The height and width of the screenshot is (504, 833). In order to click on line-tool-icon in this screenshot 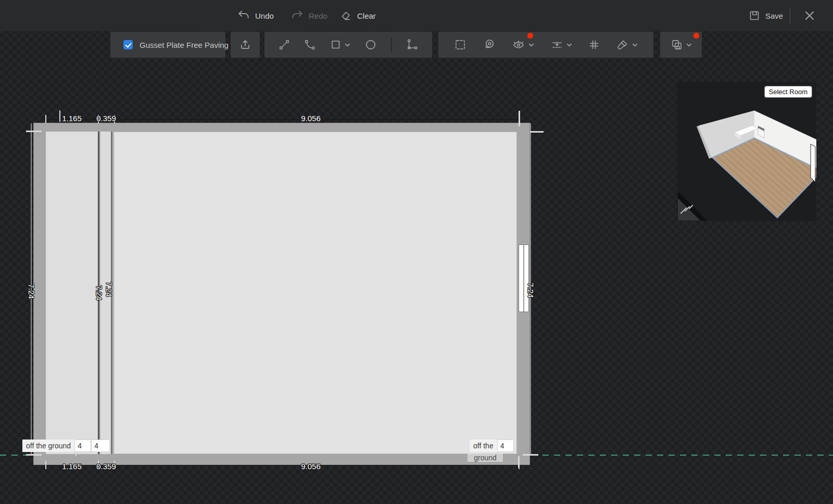, I will do `click(284, 45)`.